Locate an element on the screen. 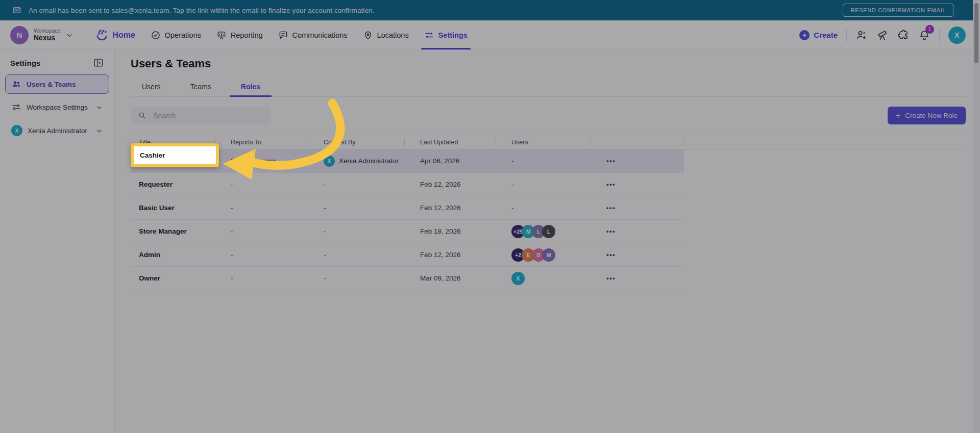 The image size is (980, 433). tab-roles: Roles is located at coordinates (251, 87).